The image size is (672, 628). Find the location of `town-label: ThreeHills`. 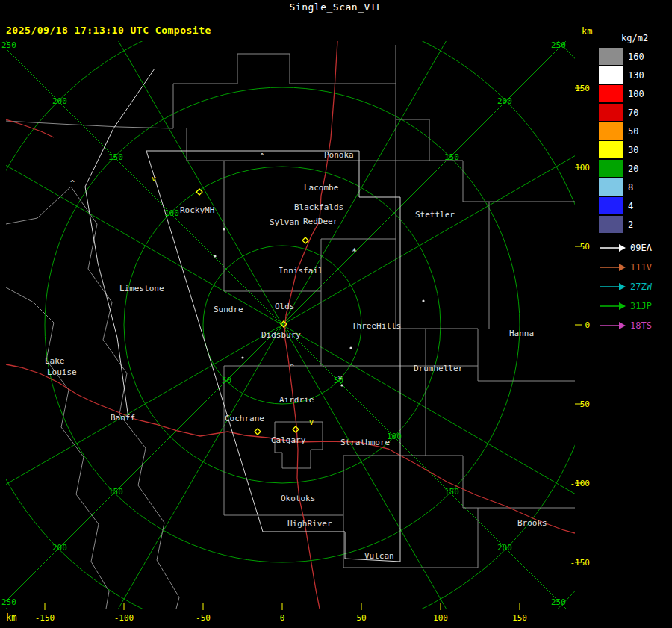

town-label: ThreeHills is located at coordinates (376, 326).